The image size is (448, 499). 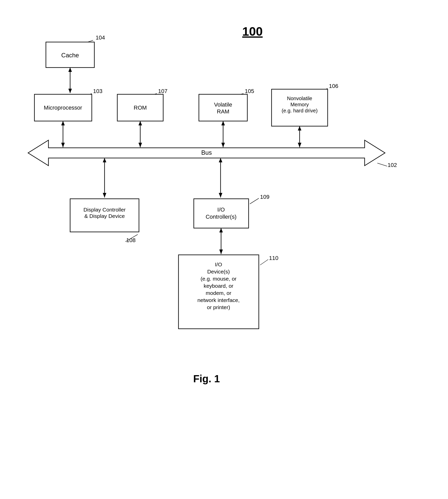 I want to click on ref-107: 107, so click(x=163, y=91).